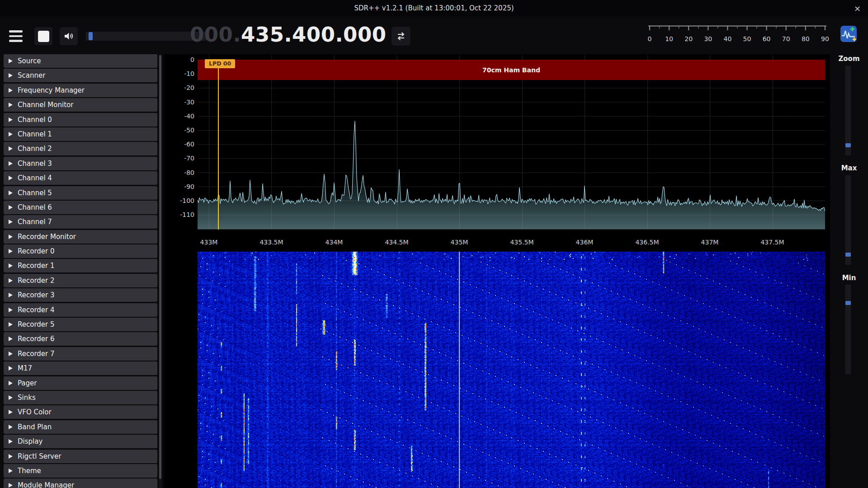 This screenshot has height=488, width=868. I want to click on zoom-label: Zoom, so click(849, 59).